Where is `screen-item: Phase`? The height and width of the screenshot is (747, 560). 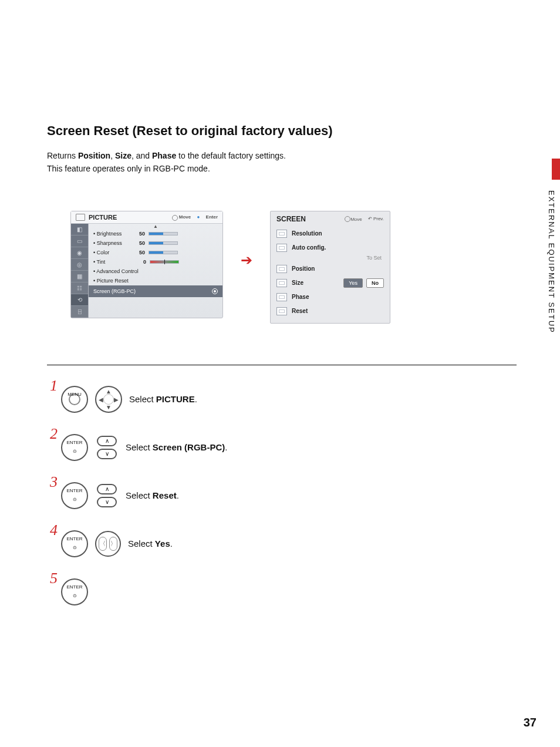 screen-item: Phase is located at coordinates (330, 297).